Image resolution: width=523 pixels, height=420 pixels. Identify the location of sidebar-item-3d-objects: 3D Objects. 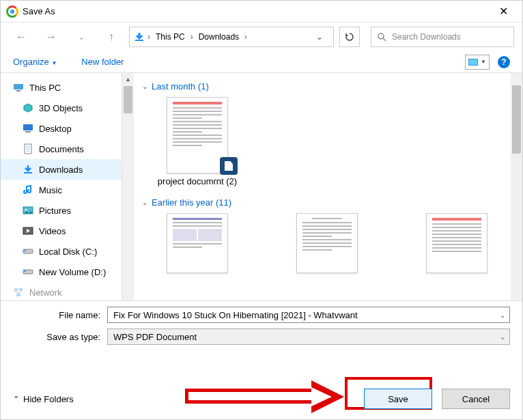
(61, 108).